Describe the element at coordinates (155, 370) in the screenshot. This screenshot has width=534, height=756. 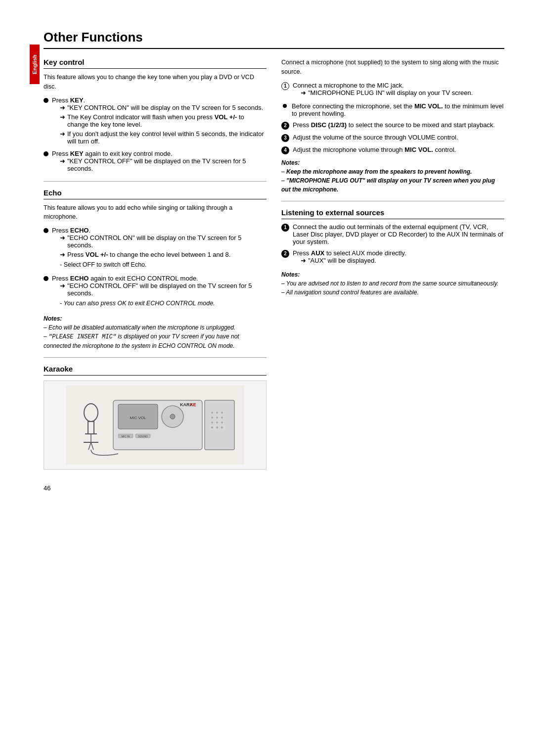
I see `karaoke-title: Karaoke` at that location.